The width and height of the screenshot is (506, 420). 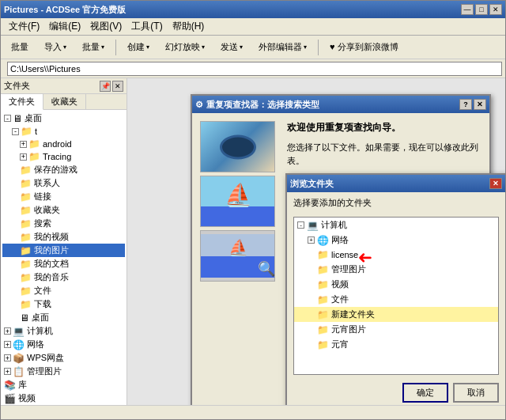 What do you see at coordinates (341, 104) in the screenshot?
I see `duplicate-dialog-title-bar: ⚙ 重复项查找器：选择搜索类型 ? ✕` at bounding box center [341, 104].